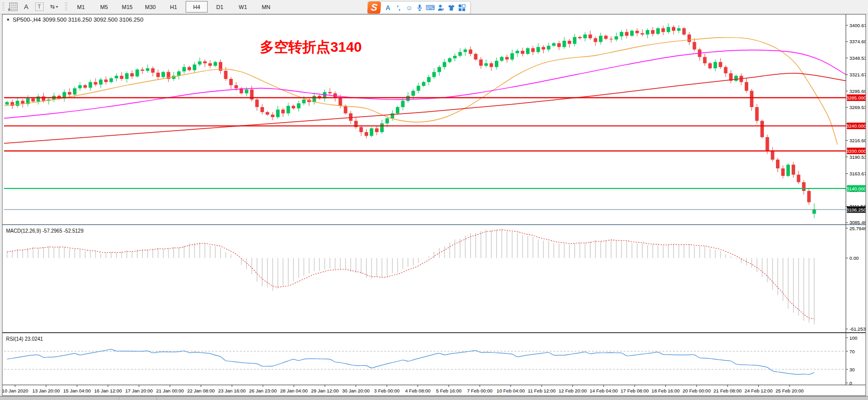 This screenshot has width=868, height=400. What do you see at coordinates (388, 8) in the screenshot?
I see `lang-toggle-icon-glyph: A` at bounding box center [388, 8].